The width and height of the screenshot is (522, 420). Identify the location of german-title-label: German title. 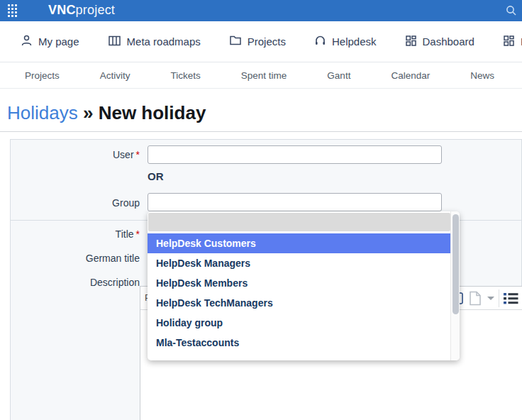
(75, 258).